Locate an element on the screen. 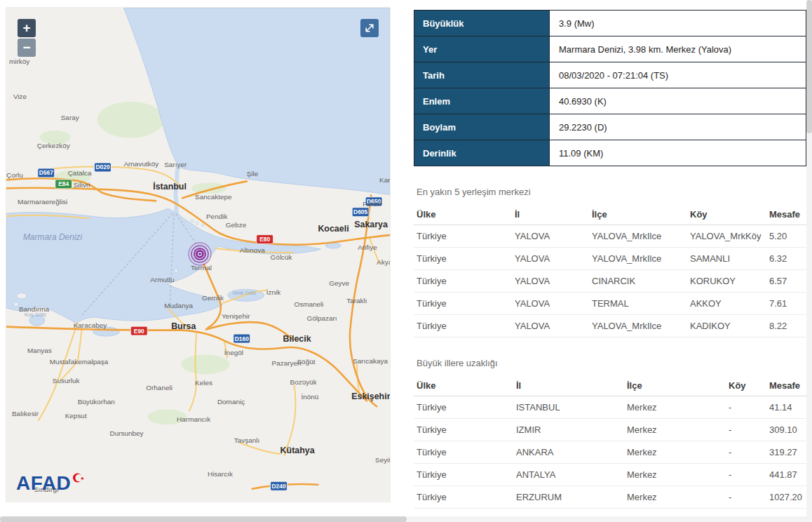 The height and width of the screenshot is (522, 812). vertical-scrollbar is located at coordinates (809, 261).